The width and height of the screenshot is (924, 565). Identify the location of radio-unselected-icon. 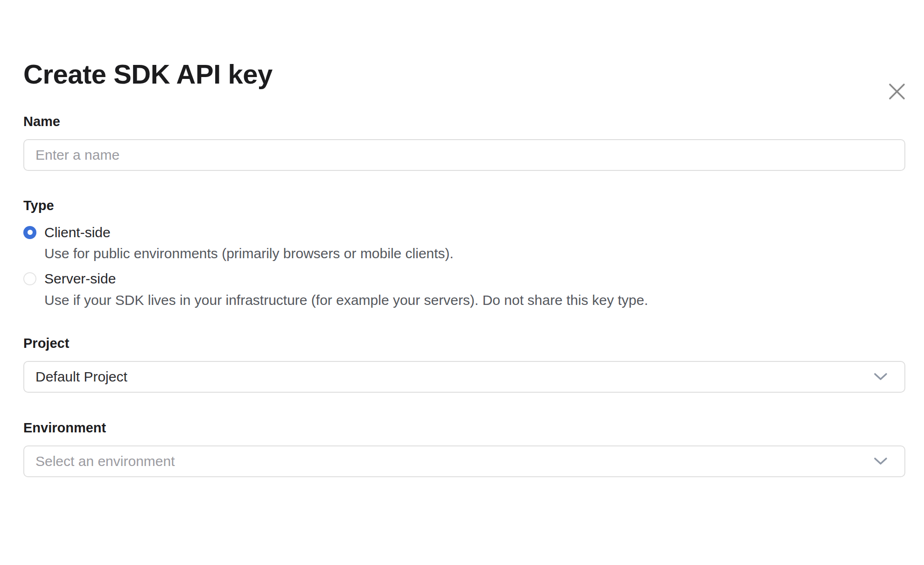
(30, 279).